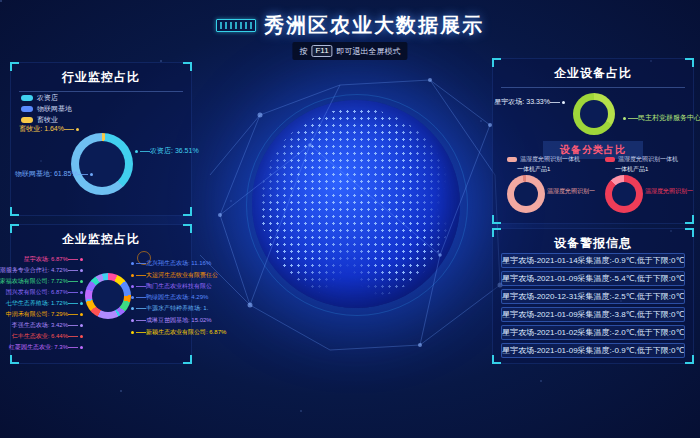 The height and width of the screenshot is (438, 700). Describe the element at coordinates (42, 282) in the screenshot. I see `chart-label: 家福农场有限公司: 7.72%` at that location.